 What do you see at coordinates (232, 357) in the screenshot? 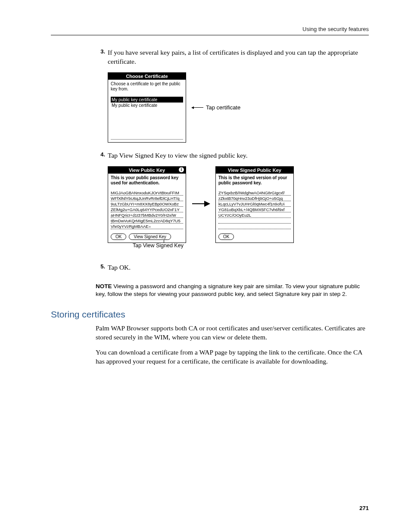
I see `section-p2: You can download a certificate from a WA…` at bounding box center [232, 357].